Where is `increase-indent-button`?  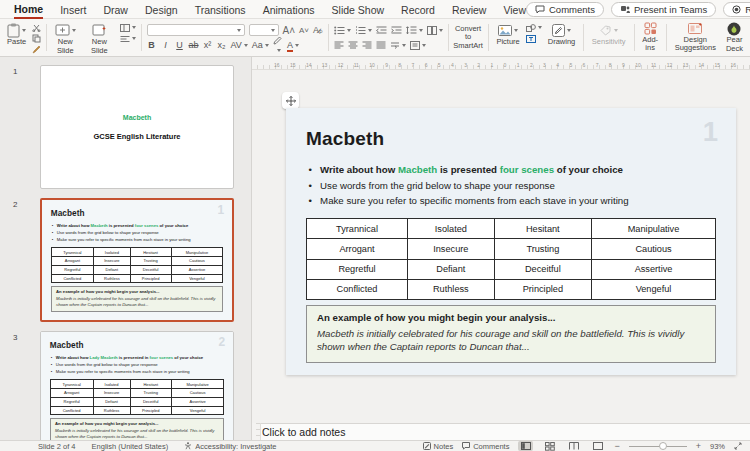
increase-indent-button is located at coordinates (396, 30).